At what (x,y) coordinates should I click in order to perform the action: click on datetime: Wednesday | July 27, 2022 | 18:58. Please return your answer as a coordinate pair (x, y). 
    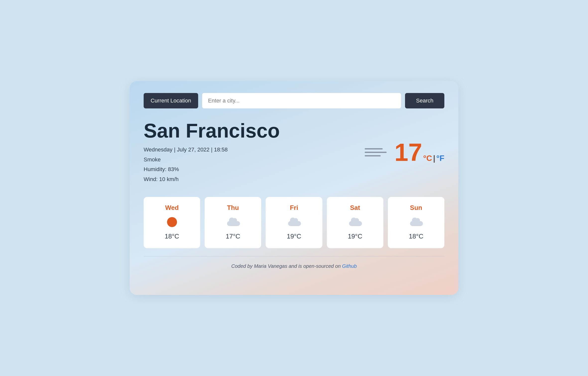
    Looking at the image, I should click on (212, 150).